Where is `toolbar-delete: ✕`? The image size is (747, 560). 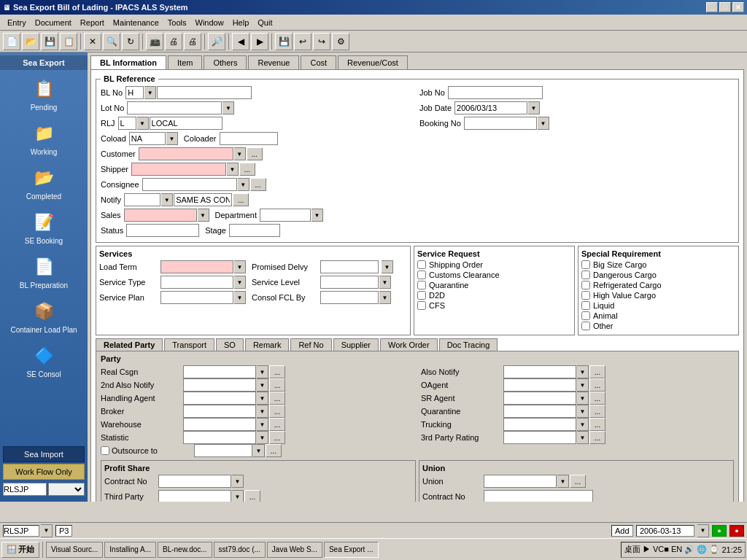
toolbar-delete: ✕ is located at coordinates (93, 42).